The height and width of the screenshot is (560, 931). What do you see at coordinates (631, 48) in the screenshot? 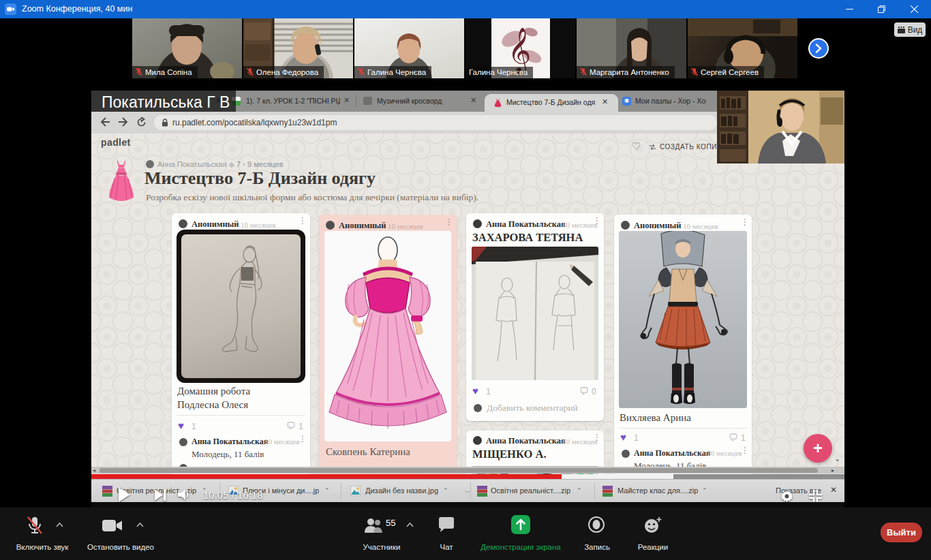
I see `participant-tile-5: Маргарита Антоненко` at bounding box center [631, 48].